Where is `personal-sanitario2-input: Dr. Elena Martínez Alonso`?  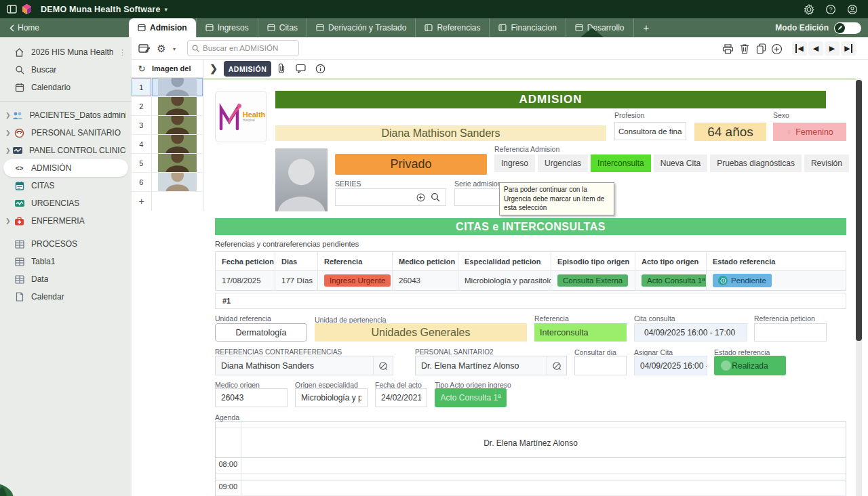
personal-sanitario2-input: Dr. Elena Martínez Alonso is located at coordinates (491, 366).